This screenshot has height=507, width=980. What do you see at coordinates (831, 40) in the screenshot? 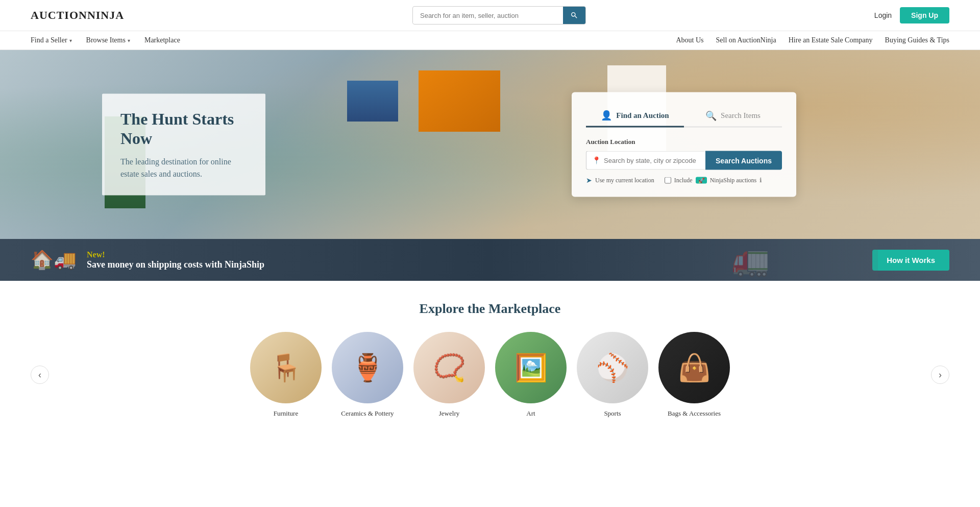
I see `nav-hire-label: Hire an Estate Sale Company` at bounding box center [831, 40].